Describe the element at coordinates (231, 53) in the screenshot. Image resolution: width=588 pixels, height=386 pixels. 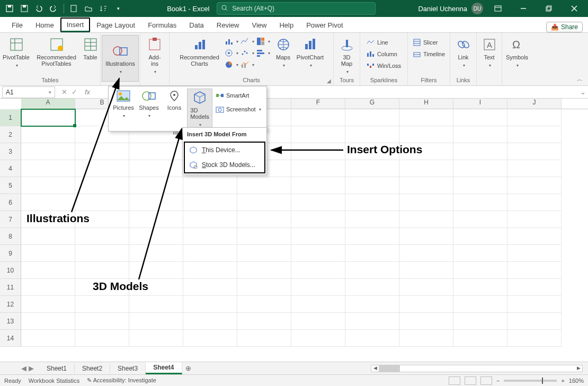
I see `hierarchy-chart-button` at that location.